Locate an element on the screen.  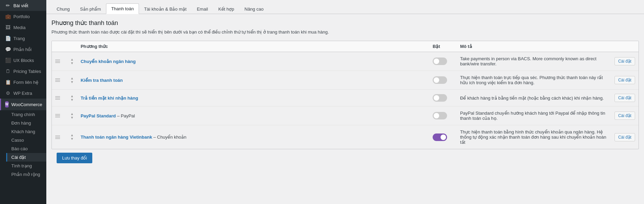
phan-hoi-icon: 💬 is located at coordinates (8, 49).